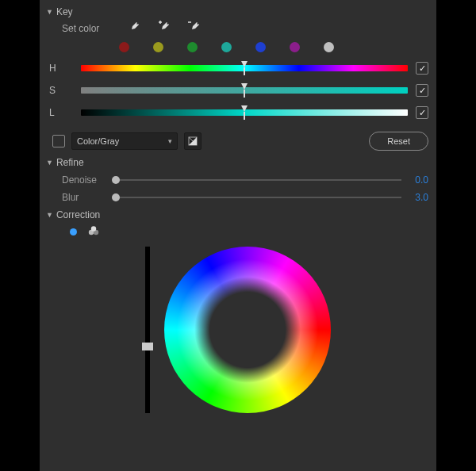  I want to click on channel-dot-icon, so click(73, 232).